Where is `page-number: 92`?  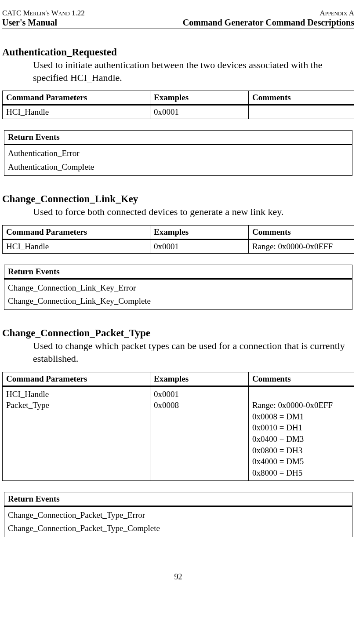 page-number: 92 is located at coordinates (178, 577).